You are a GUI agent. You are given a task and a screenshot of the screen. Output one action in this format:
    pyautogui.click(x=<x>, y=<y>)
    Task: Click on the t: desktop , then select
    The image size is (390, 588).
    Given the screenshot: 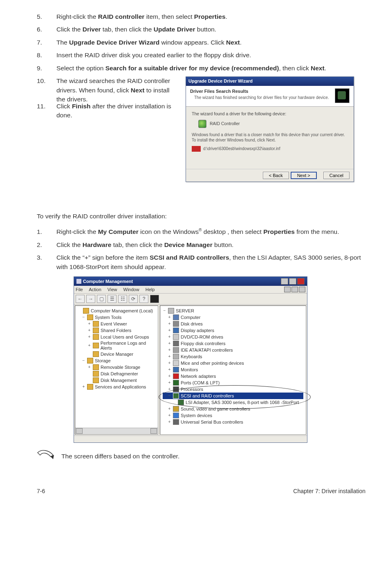 What is the action you would take?
    pyautogui.click(x=232, y=231)
    